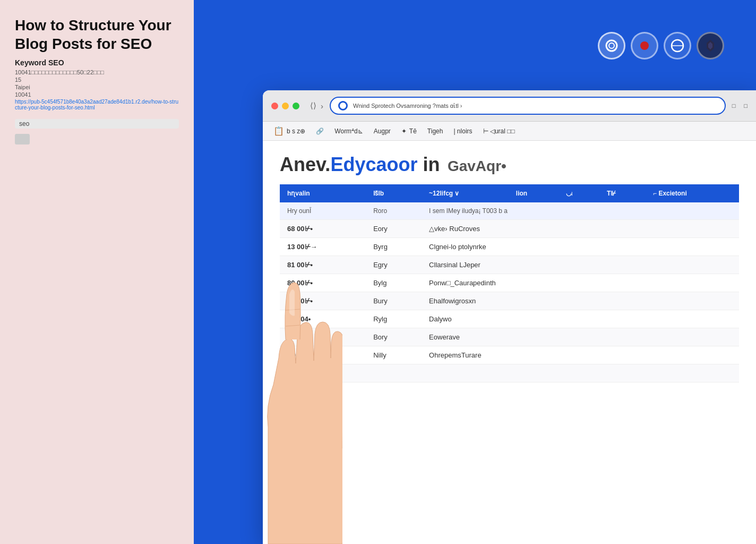 The image size is (756, 544). I want to click on sidebar-keyword: Keyword SEO, so click(97, 63).